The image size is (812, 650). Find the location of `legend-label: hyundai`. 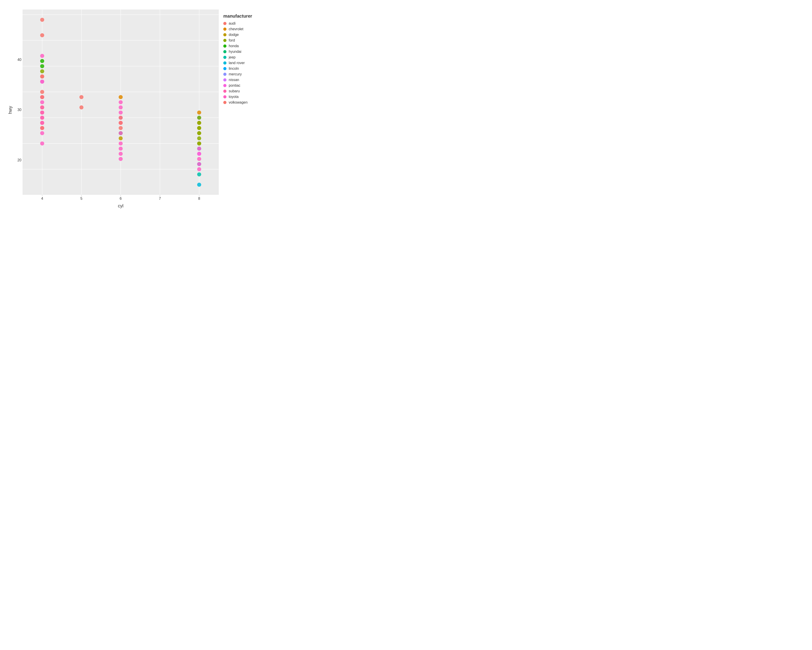

legend-label: hyundai is located at coordinates (235, 52).